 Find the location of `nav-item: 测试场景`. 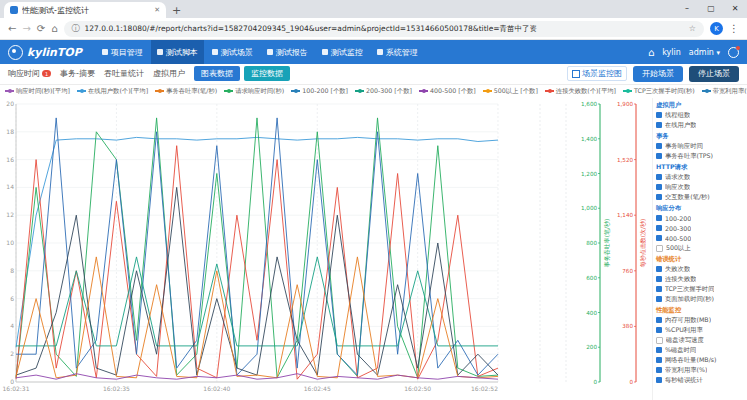

nav-item: 测试场景 is located at coordinates (232, 52).